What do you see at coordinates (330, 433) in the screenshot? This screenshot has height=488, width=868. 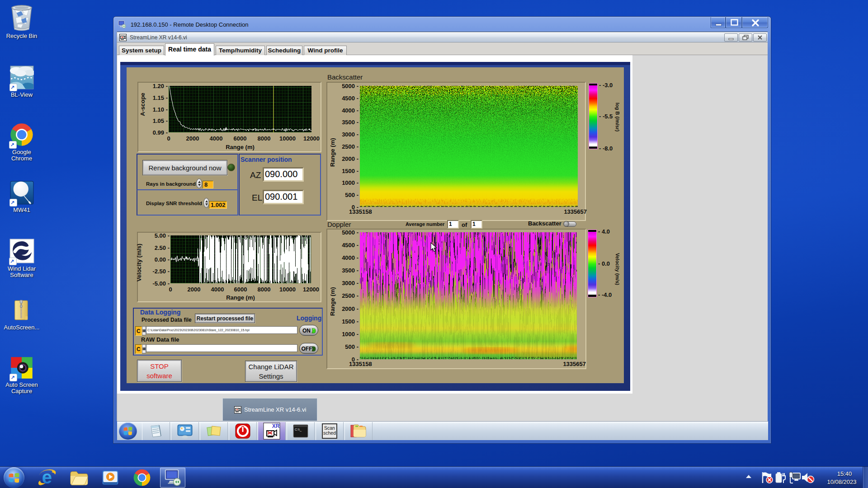 I see `svg-text: sched` at bounding box center [330, 433].